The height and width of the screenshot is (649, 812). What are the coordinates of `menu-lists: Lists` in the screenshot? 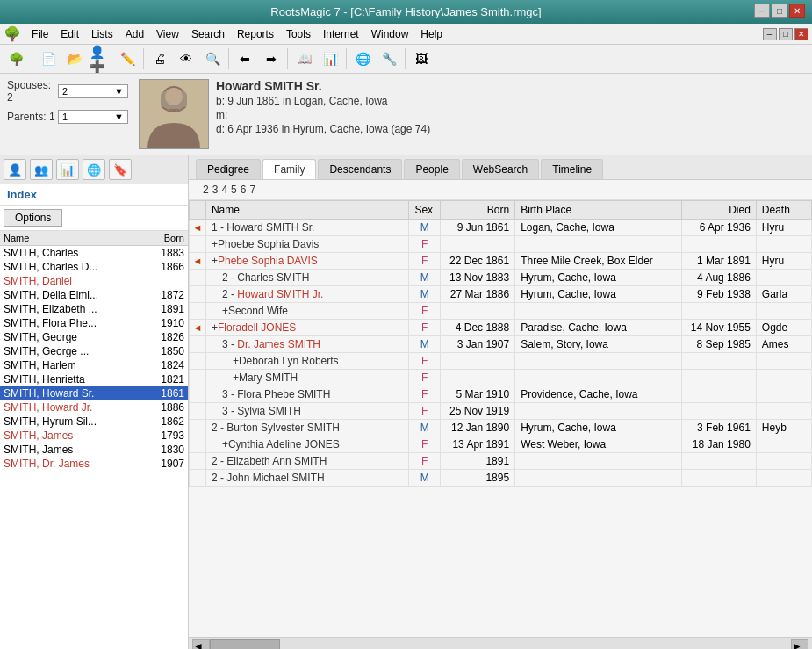 It's located at (102, 34).